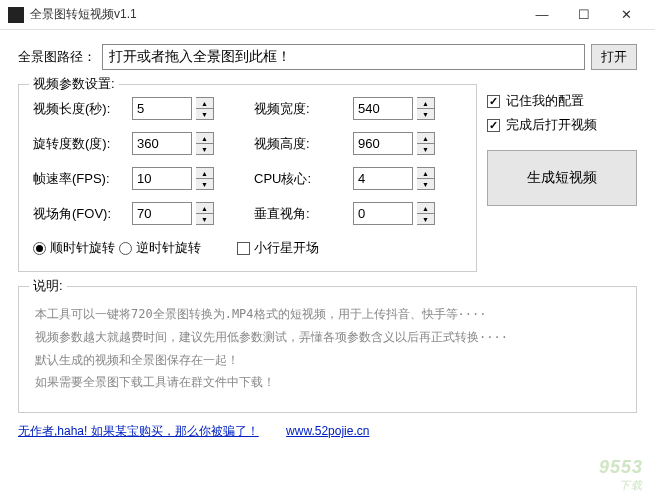  Describe the element at coordinates (344, 214) in the screenshot. I see `param-vertical-angle: 垂直视角: ▲▼` at that location.